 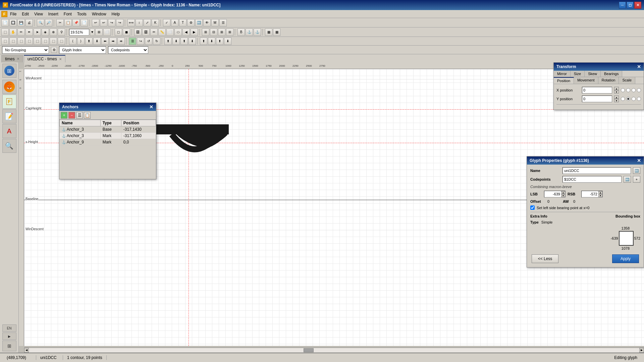 I want to click on tb2-nav1: ◀, so click(x=186, y=32).